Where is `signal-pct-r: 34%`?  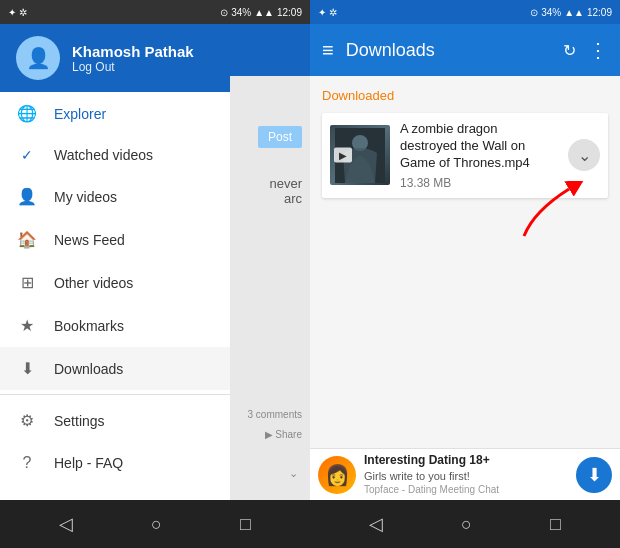 signal-pct-r: 34% is located at coordinates (551, 12).